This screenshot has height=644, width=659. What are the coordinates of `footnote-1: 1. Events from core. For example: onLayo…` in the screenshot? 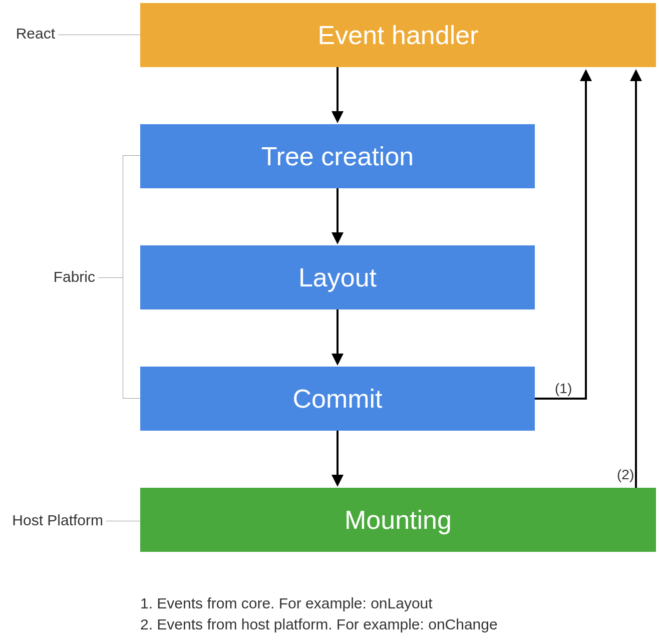 It's located at (286, 603).